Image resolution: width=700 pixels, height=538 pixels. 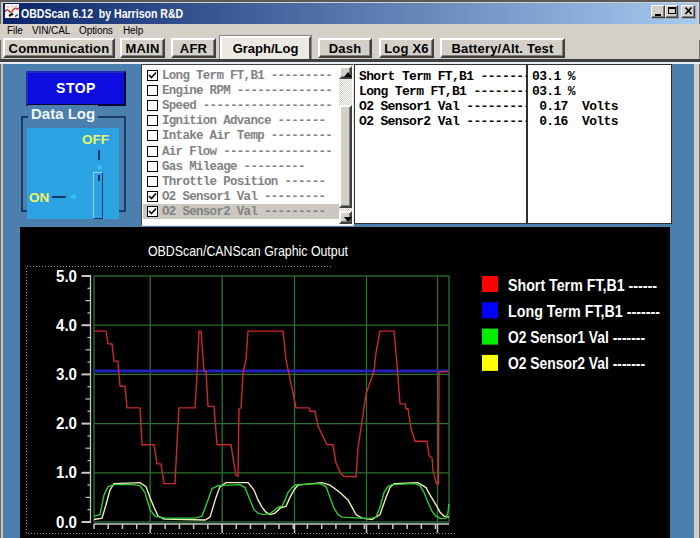 What do you see at coordinates (66, 374) in the screenshot?
I see `svg-text: 3.0` at bounding box center [66, 374].